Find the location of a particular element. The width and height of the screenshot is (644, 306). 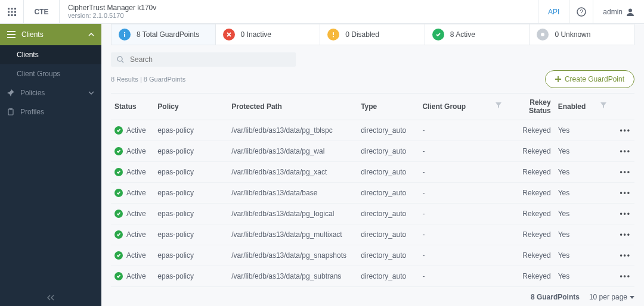

sidebar-section-clients: Clients is located at coordinates (51, 35).